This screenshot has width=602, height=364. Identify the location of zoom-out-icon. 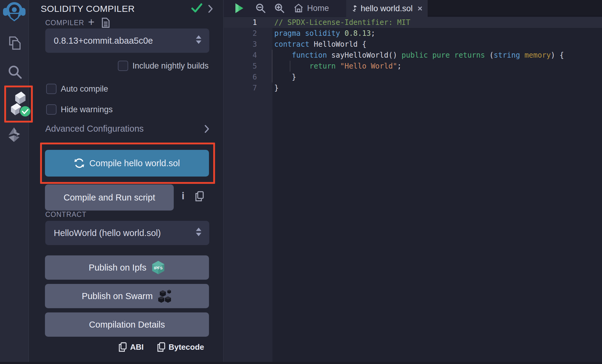
(261, 8).